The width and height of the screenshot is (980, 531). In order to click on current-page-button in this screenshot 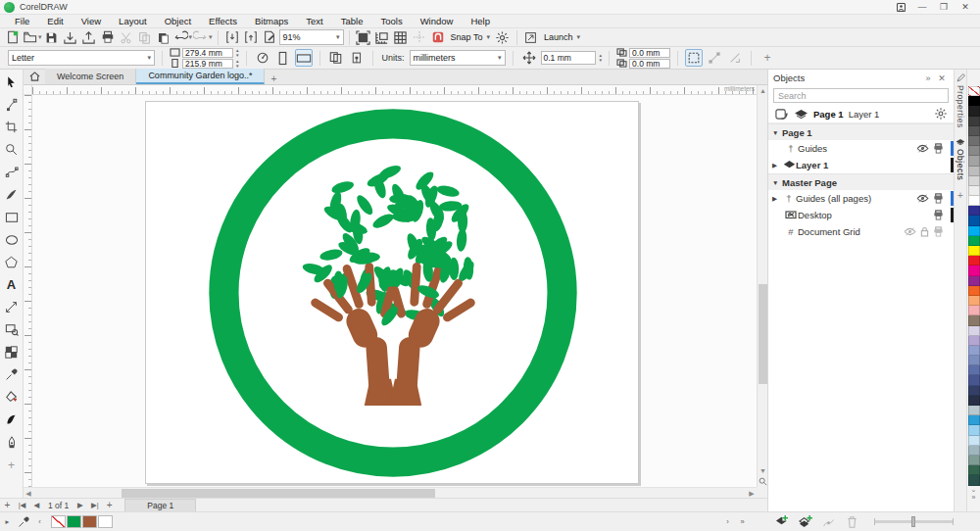, I will do `click(357, 58)`.